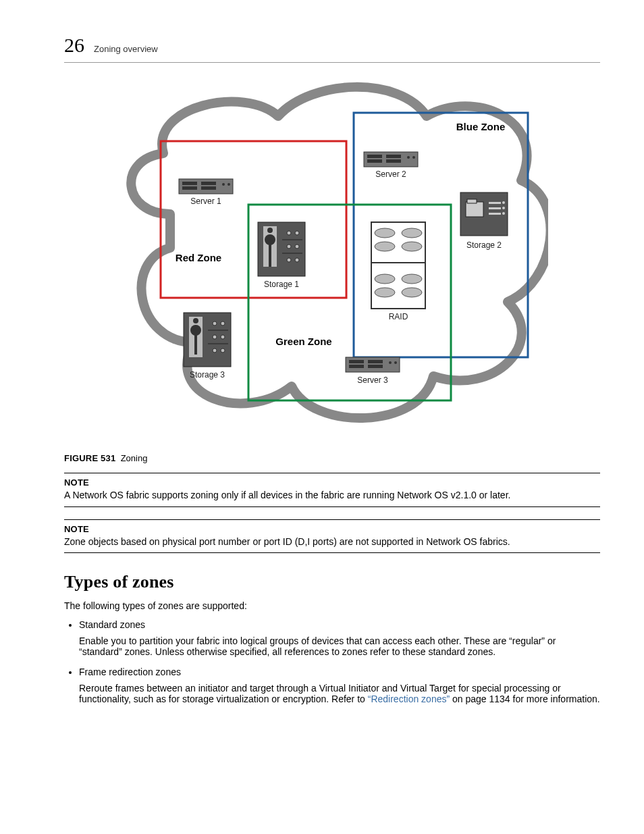 The height and width of the screenshot is (834, 644). Describe the element at coordinates (332, 536) in the screenshot. I see `note-2: NOTE Zone objects based on physical port…` at that location.